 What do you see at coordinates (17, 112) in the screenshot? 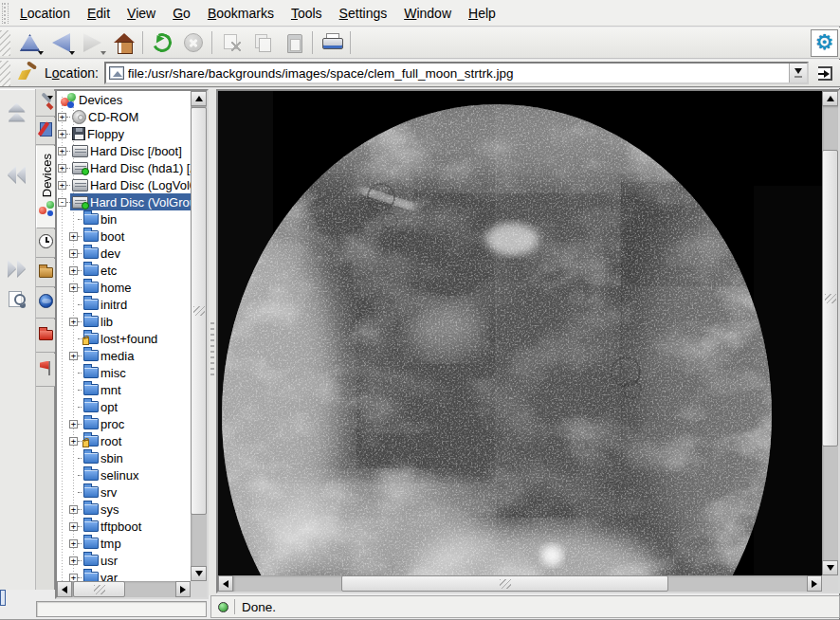
I see `scroll-up-fast-button` at bounding box center [17, 112].